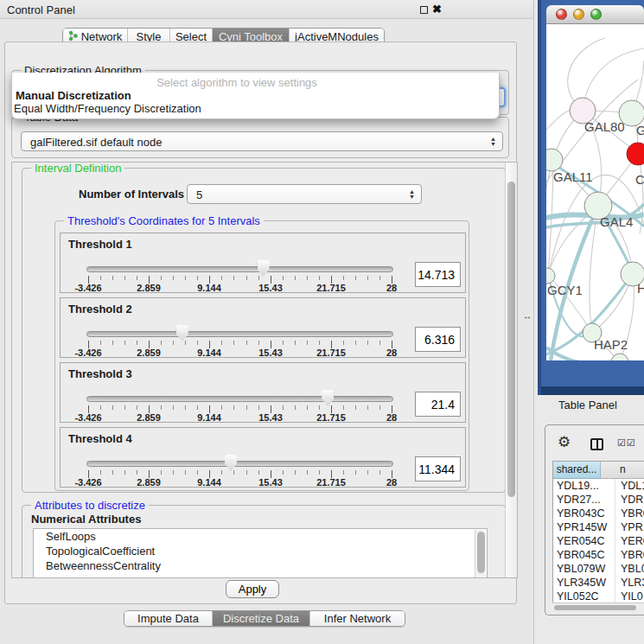 The height and width of the screenshot is (644, 644). Describe the element at coordinates (562, 14) in the screenshot. I see `close-traffic-light-icon` at that location.